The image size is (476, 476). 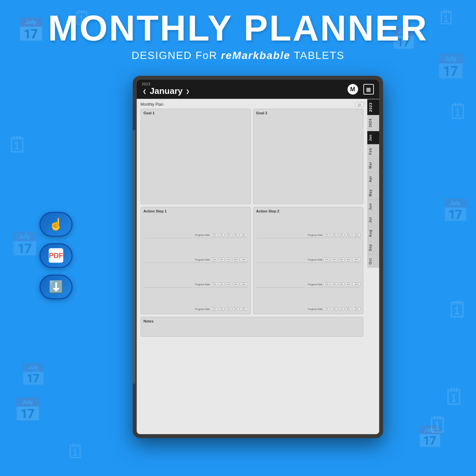 What do you see at coordinates (214, 235) in the screenshot?
I see `prog-20-1-1: 20%` at bounding box center [214, 235].